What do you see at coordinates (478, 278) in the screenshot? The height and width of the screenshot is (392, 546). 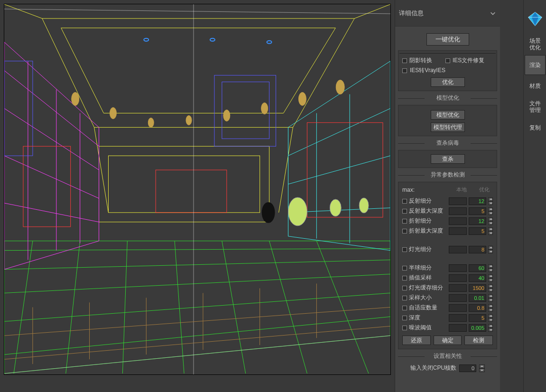 I see `param-opt-value: 40` at bounding box center [478, 278].